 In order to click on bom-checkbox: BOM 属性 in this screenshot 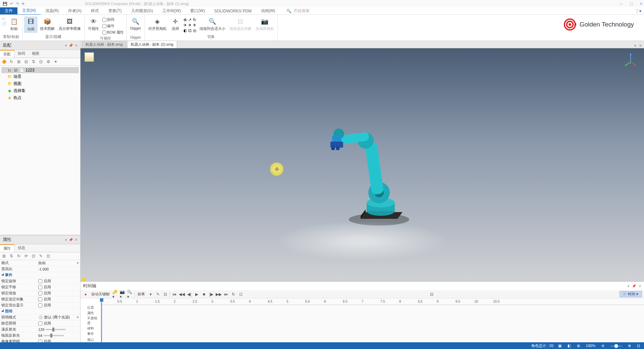, I will do `click(113, 32)`.